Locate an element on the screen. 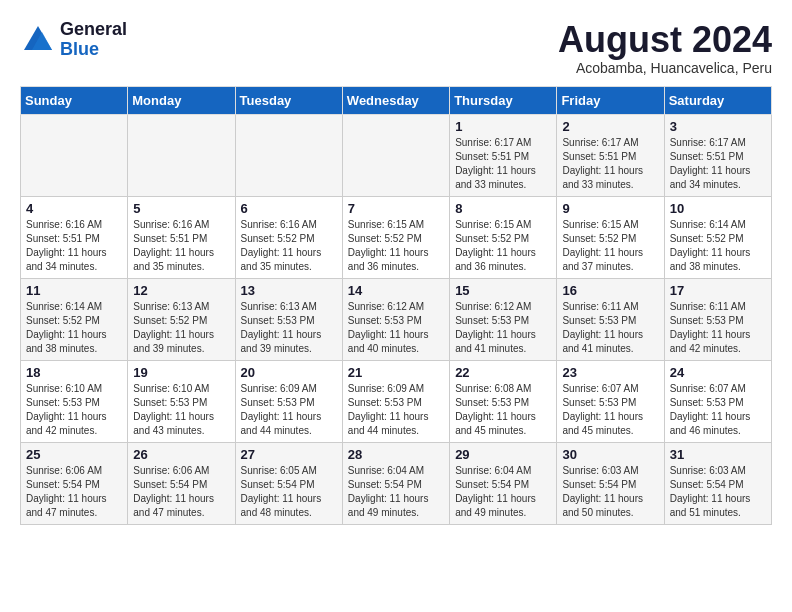  calendar-cell: 28Sunrise: 6:04 AM Sunset: 5:54 PM Dayli… is located at coordinates (396, 483).